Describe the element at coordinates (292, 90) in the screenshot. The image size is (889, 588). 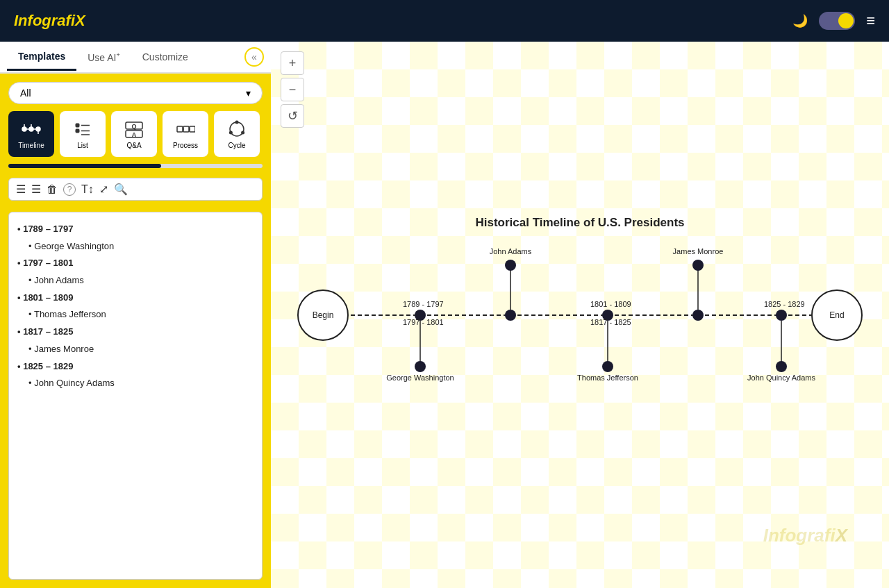
I see `zoom-controls: + − ↺` at that location.